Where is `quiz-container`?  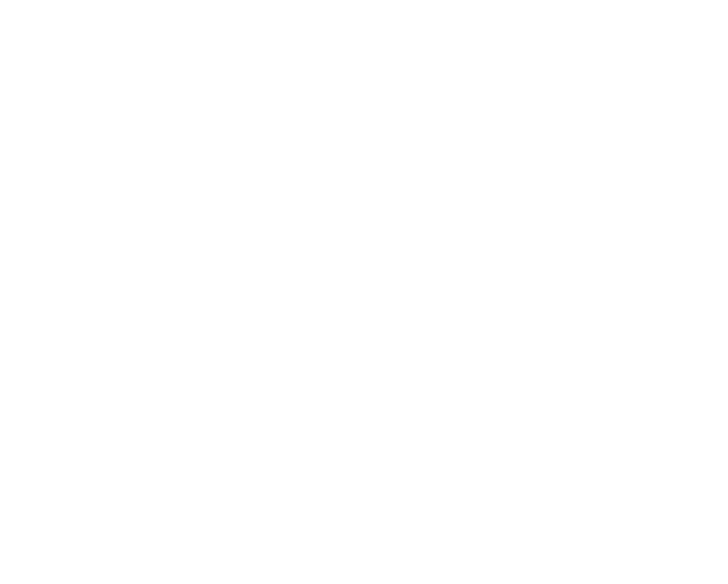
quiz-container is located at coordinates (364, 6).